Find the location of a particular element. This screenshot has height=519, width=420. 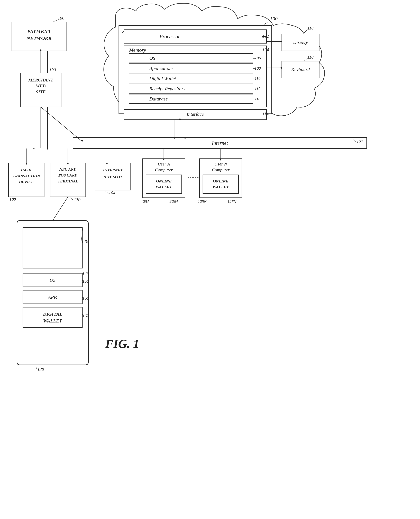

digital-wallet-server-label: Digital Wallet is located at coordinates (163, 78).